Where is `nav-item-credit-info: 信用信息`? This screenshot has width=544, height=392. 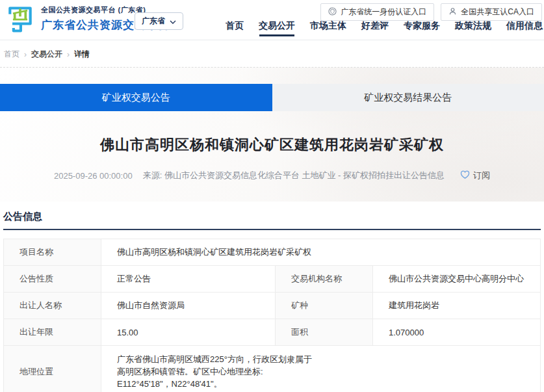
nav-item-credit-info: 信用信息 is located at coordinates (525, 29).